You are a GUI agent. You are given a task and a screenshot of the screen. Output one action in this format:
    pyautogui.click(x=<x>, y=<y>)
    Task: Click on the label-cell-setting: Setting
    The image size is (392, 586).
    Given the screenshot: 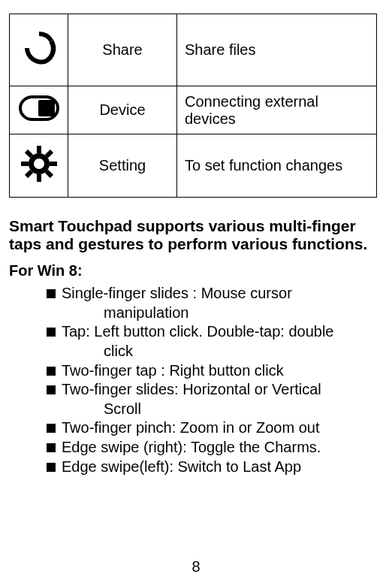 What is the action you would take?
    pyautogui.click(x=123, y=166)
    